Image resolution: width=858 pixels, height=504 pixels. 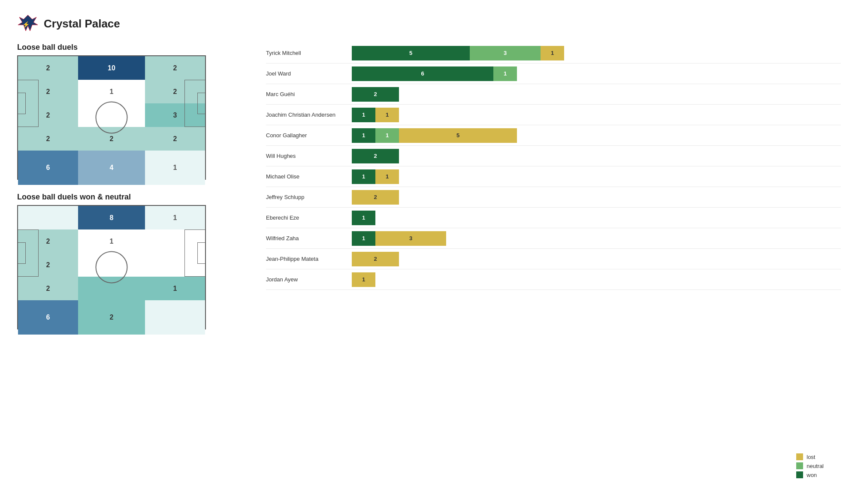 I want to click on bar-row: Joel Ward61, so click(x=553, y=74).